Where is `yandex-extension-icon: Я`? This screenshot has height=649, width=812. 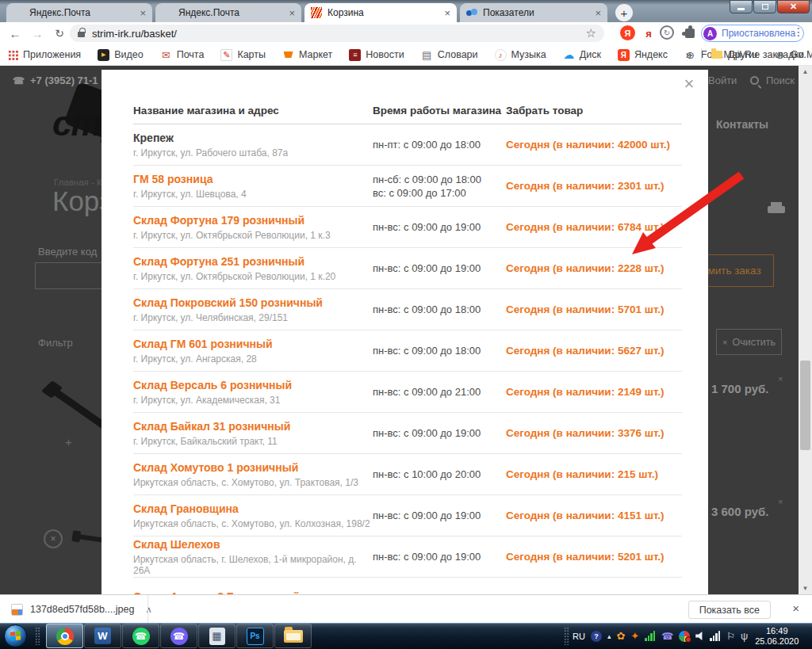 yandex-extension-icon: Я is located at coordinates (628, 33).